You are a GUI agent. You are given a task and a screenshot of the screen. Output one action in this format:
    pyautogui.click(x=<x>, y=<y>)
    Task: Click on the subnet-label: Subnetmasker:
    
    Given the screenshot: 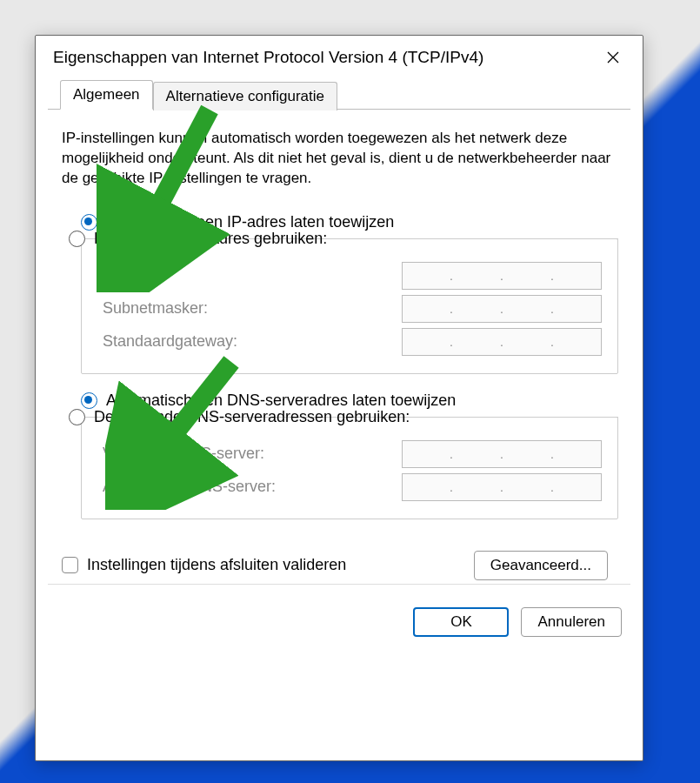 What is the action you would take?
    pyautogui.click(x=155, y=308)
    